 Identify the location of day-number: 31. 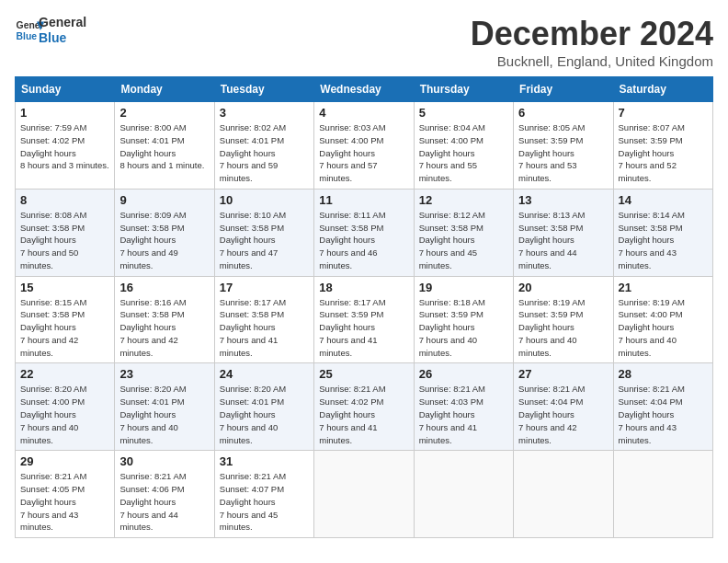
(265, 462).